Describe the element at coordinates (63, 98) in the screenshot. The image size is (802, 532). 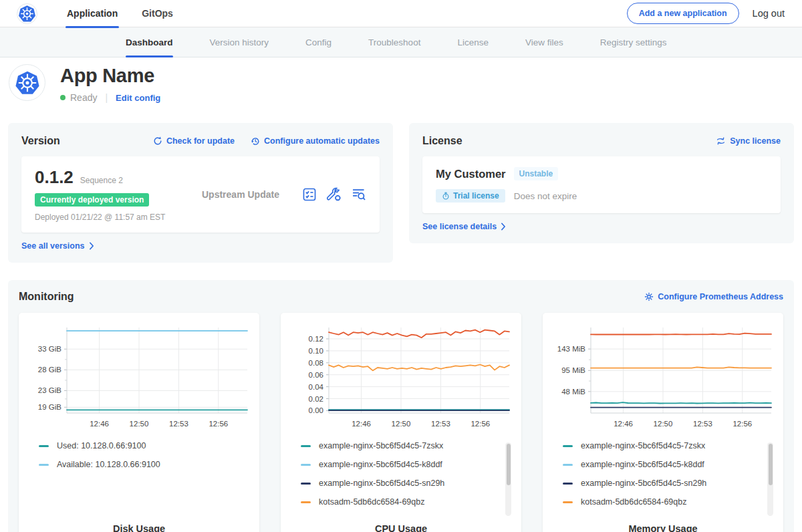
I see `ready-status-dot` at that location.